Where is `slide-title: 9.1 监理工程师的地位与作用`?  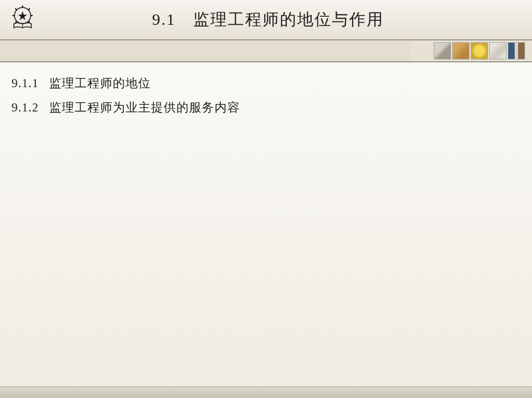
slide-title: 9.1 监理工程师的地位与作用 is located at coordinates (286, 20).